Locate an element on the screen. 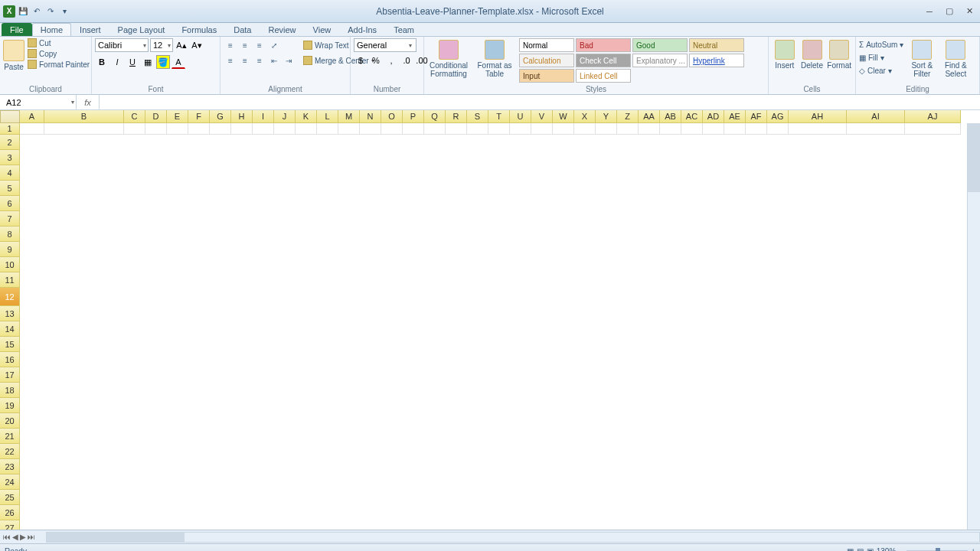 This screenshot has width=980, height=551. select-all-corner is located at coordinates (10, 116).